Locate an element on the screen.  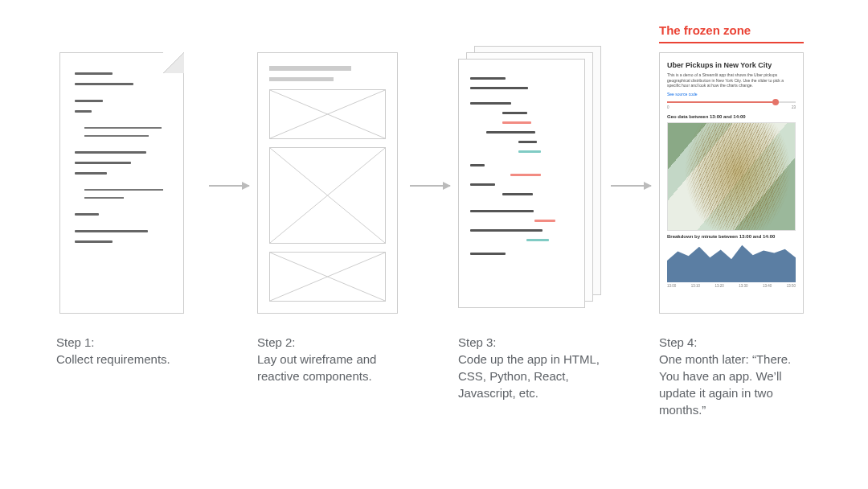
app-title: Uber Pickups in New York City is located at coordinates (731, 65).